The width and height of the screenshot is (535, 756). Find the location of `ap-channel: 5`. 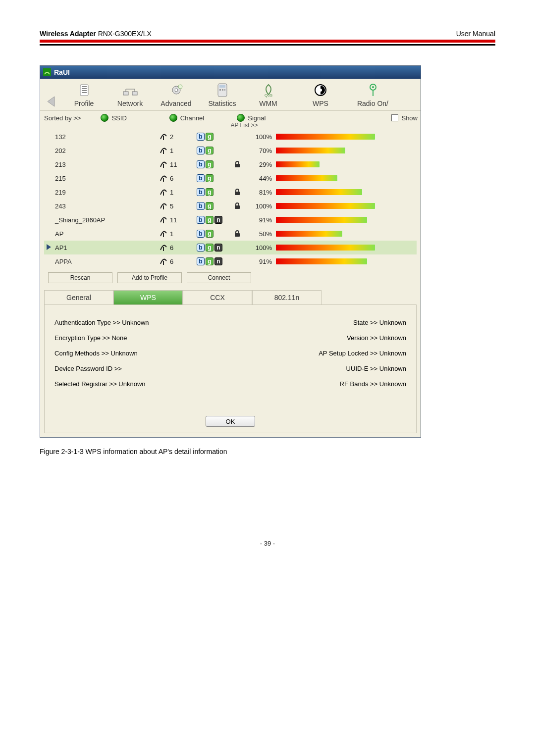

ap-channel: 5 is located at coordinates (176, 206).